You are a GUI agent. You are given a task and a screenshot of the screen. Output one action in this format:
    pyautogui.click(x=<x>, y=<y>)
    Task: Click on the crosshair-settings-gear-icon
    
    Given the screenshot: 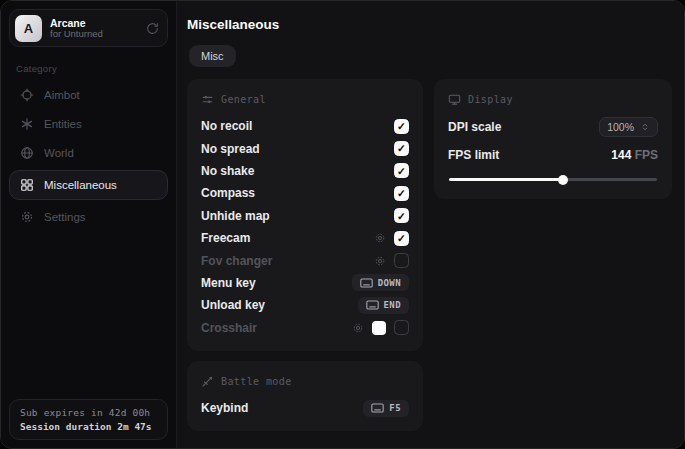 What is the action you would take?
    pyautogui.click(x=358, y=328)
    